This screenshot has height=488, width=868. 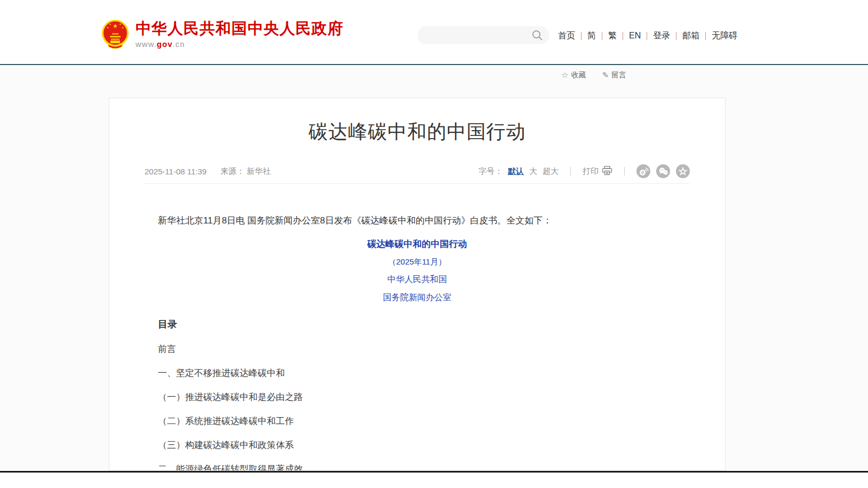 What do you see at coordinates (491, 172) in the screenshot?
I see `font-size-label: 字号：` at bounding box center [491, 172].